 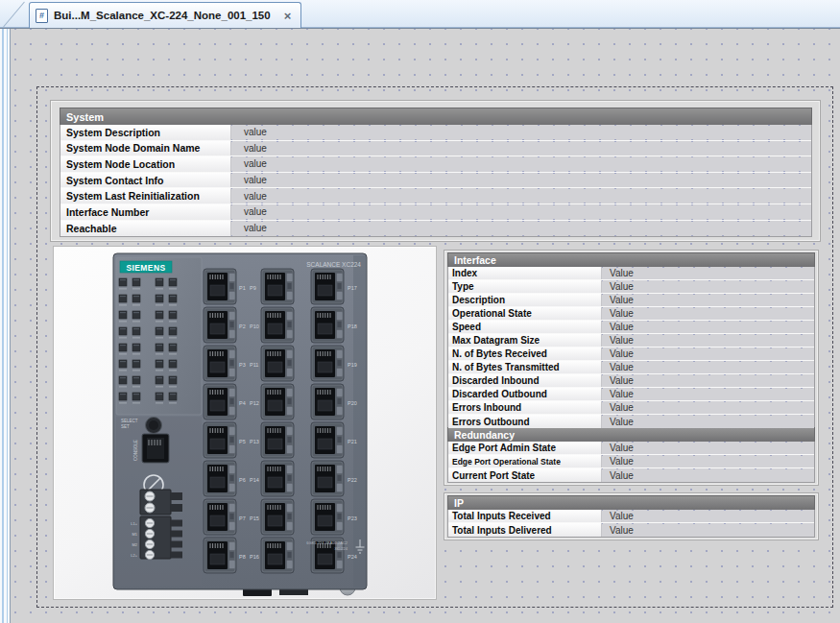 I want to click on table-row: Edge Port Admin State Value, so click(x=632, y=448).